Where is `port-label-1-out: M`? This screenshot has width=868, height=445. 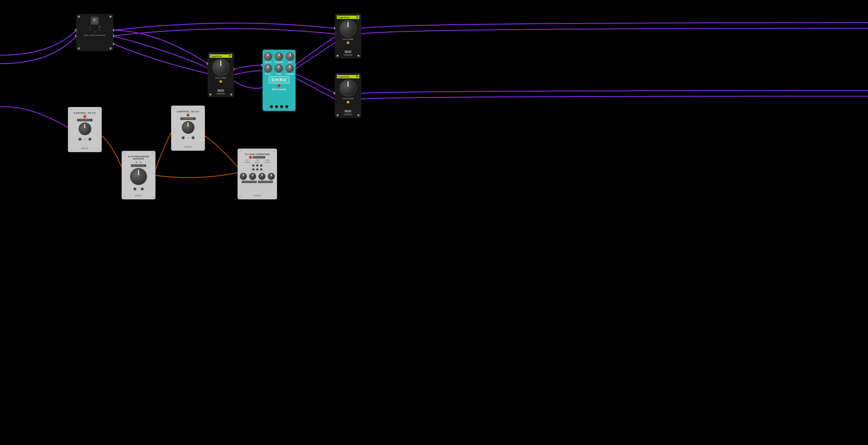 port-label-1-out: M is located at coordinates (100, 27).